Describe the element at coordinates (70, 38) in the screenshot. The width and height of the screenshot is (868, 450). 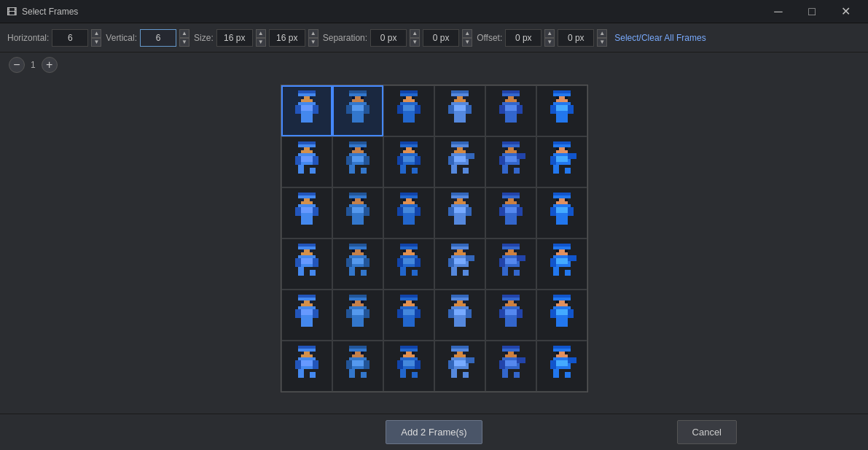
I see `horizontal-input` at that location.